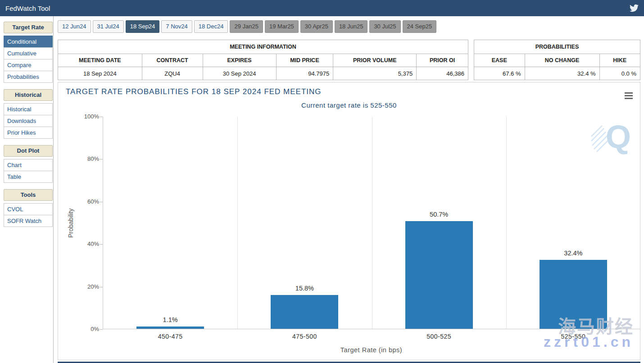 Image resolution: width=644 pixels, height=363 pixels. I want to click on column-header-prior-oi: PRIOR OI, so click(442, 60).